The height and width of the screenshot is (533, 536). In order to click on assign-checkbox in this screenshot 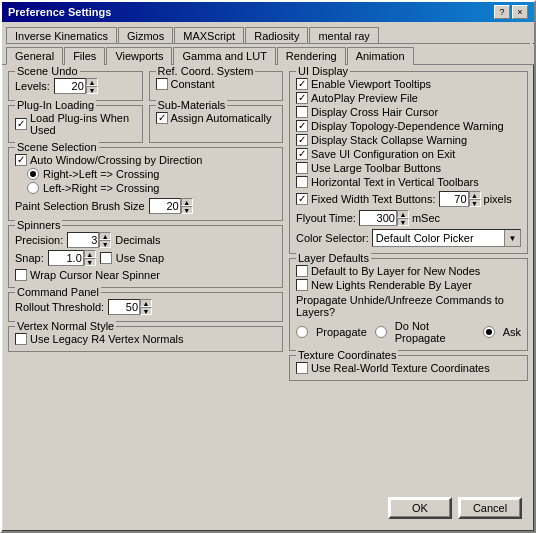, I will do `click(162, 118)`.